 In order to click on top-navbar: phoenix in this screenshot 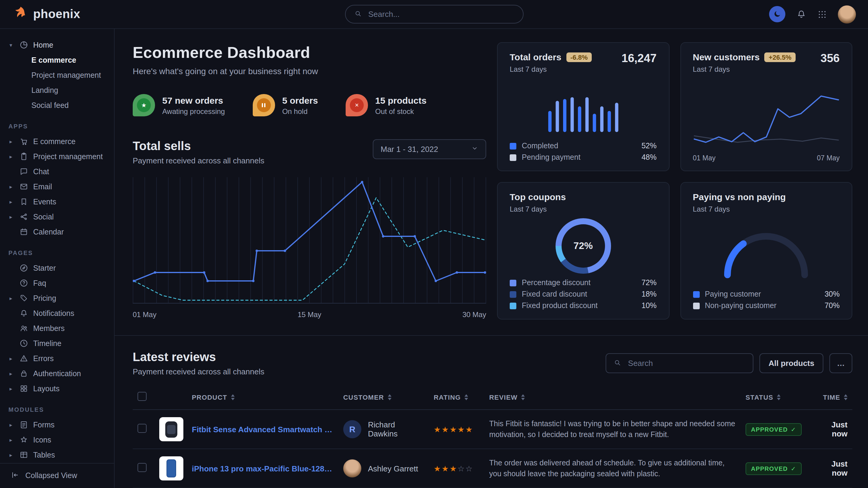, I will do `click(434, 14)`.